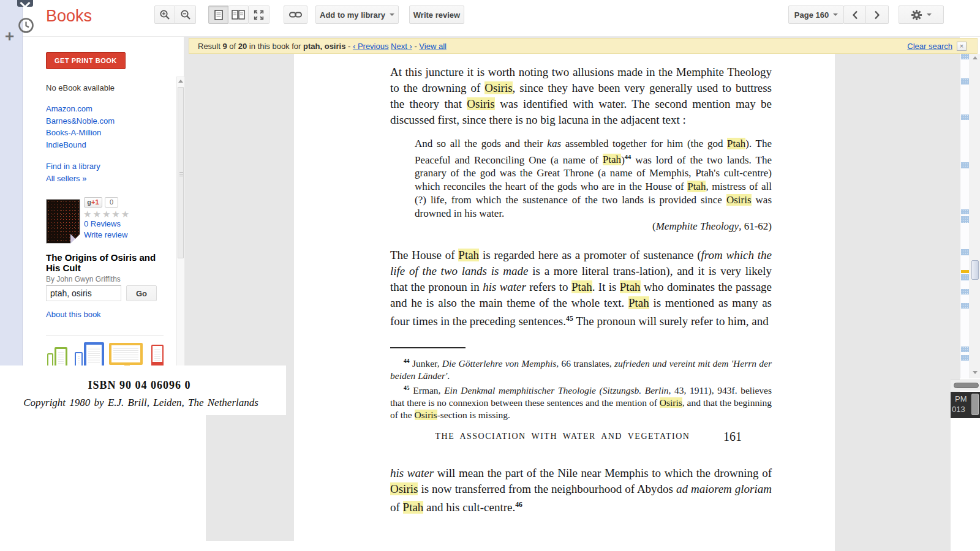  I want to click on buy-link-amazon: Amazon.com, so click(69, 109).